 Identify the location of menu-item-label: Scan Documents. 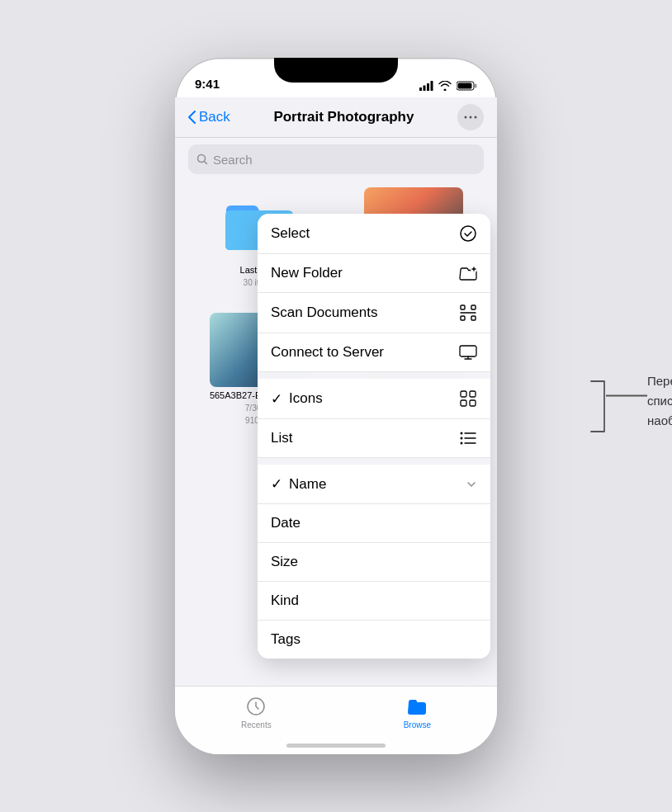
(324, 313).